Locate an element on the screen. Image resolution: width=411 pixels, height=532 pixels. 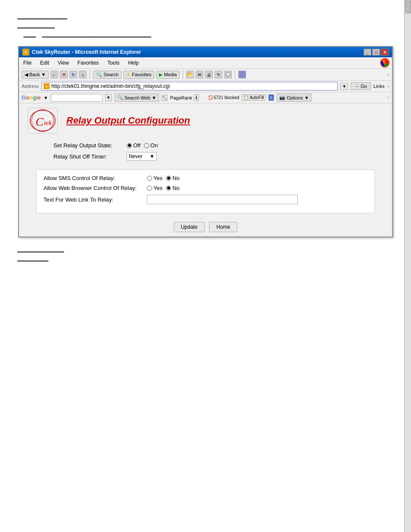
web-yes-radio is located at coordinates (149, 188).